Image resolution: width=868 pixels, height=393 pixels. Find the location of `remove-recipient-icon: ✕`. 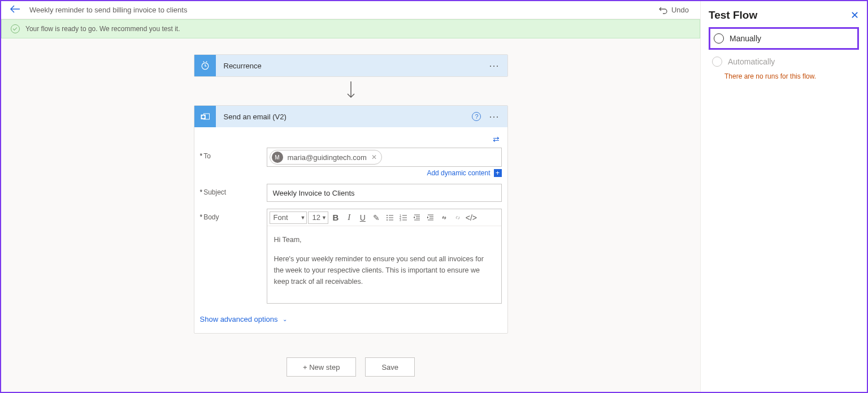

remove-recipient-icon: ✕ is located at coordinates (374, 157).